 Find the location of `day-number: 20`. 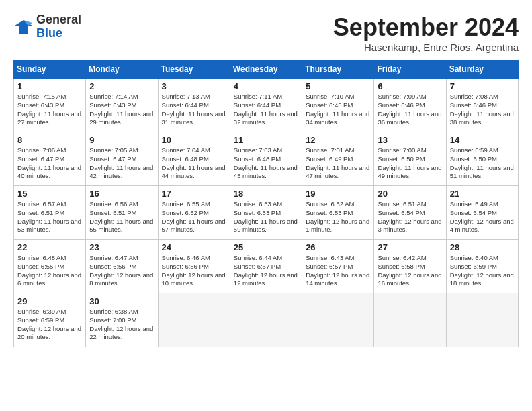

day-number: 20 is located at coordinates (410, 193).